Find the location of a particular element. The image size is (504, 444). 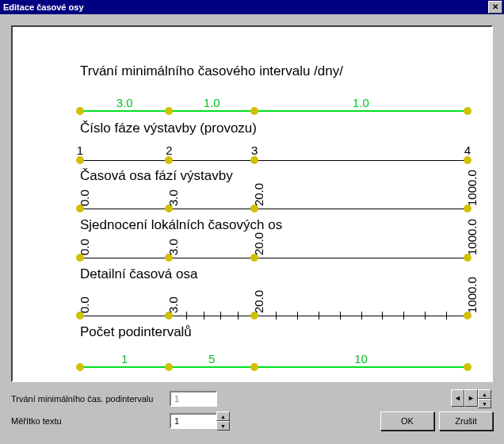

node-label: 4 is located at coordinates (468, 151).